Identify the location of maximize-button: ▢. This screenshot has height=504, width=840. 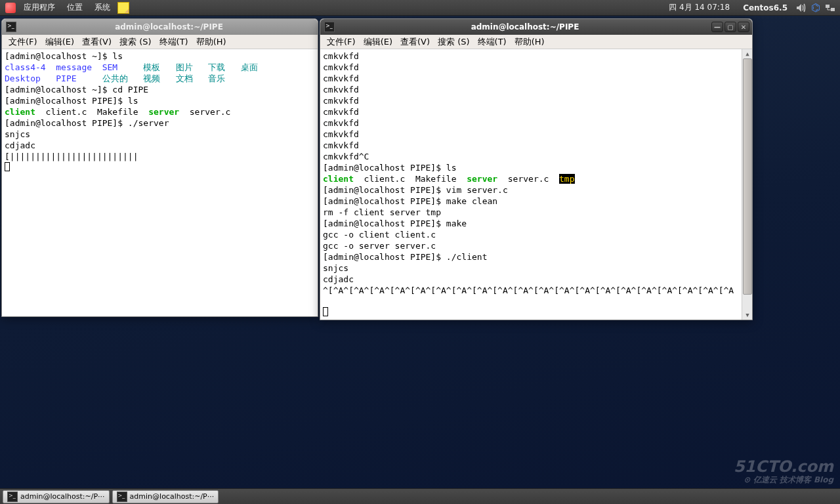
(730, 27).